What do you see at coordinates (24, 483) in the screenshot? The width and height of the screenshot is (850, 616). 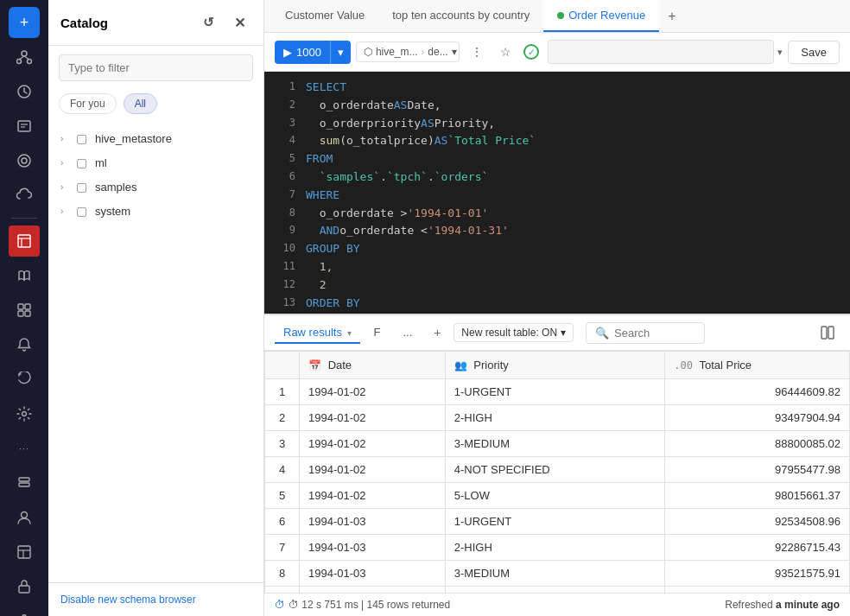 I see `layers-icon` at bounding box center [24, 483].